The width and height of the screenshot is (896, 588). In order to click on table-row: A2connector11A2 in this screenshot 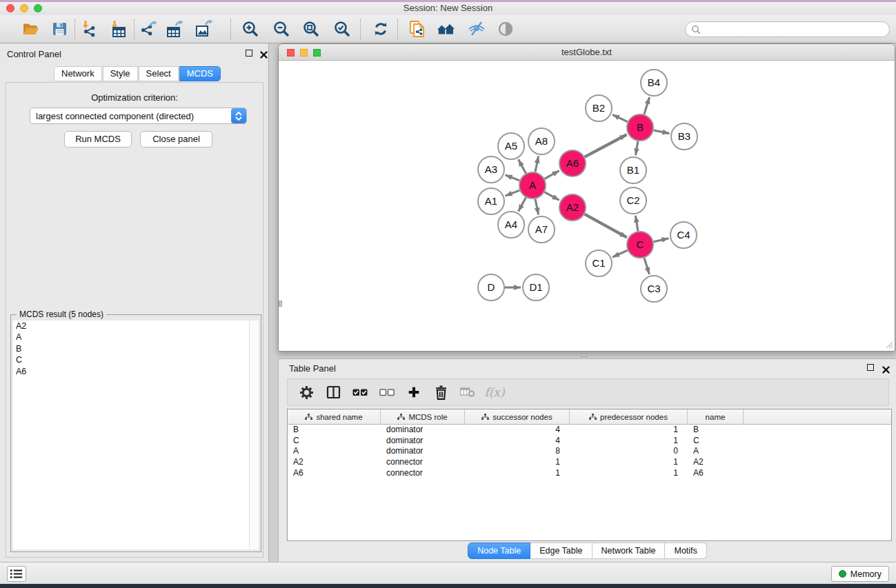, I will do `click(589, 463)`.